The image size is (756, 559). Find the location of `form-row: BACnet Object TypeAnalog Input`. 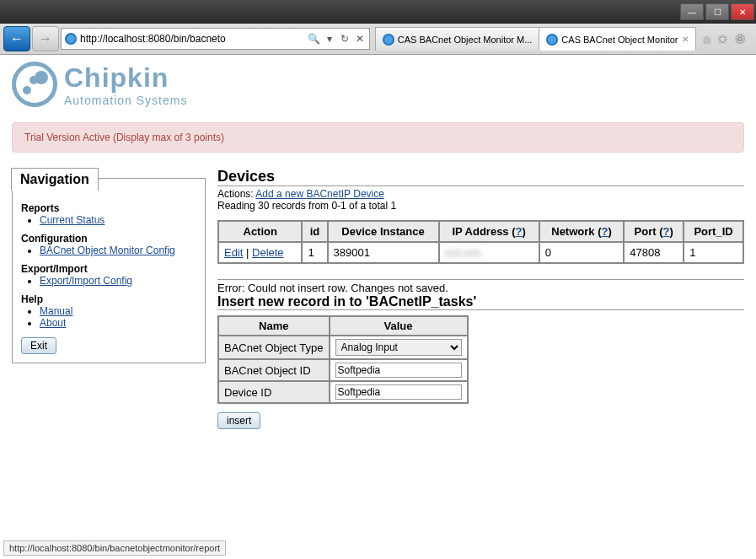

form-row: BACnet Object TypeAnalog Input is located at coordinates (343, 347).